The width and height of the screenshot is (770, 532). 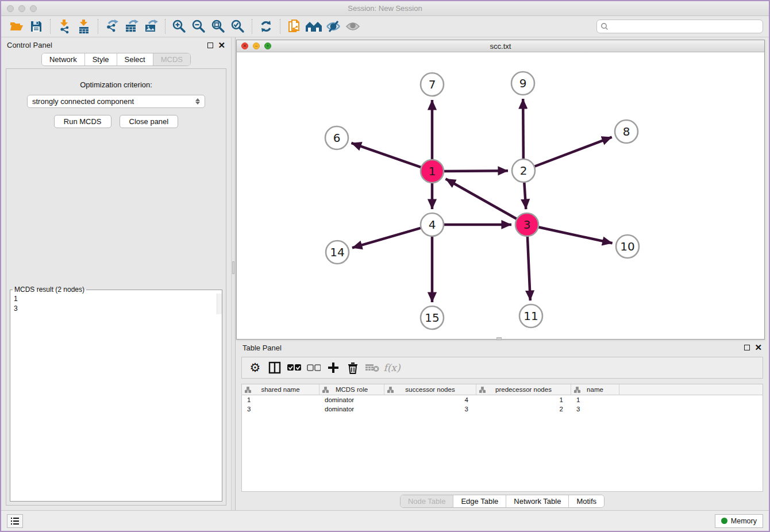 I want to click on graph-node-6: 6, so click(x=337, y=138).